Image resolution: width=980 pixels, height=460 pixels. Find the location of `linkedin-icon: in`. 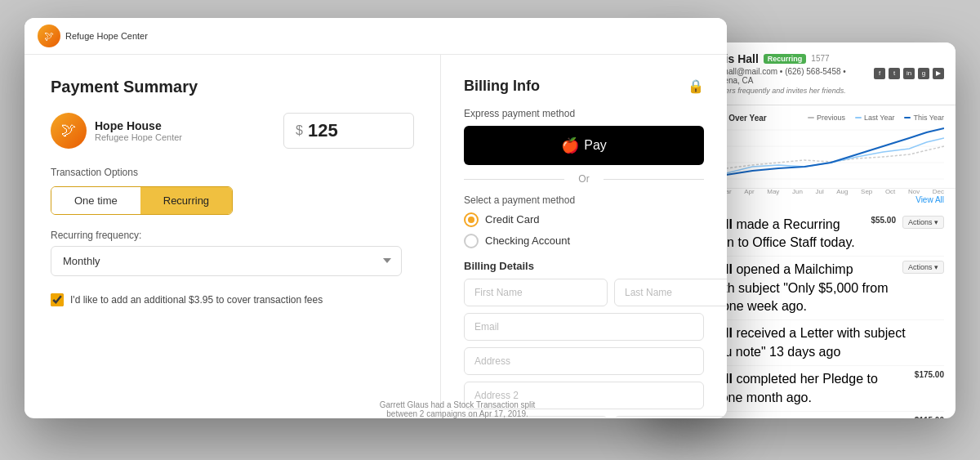

linkedin-icon: in is located at coordinates (909, 74).